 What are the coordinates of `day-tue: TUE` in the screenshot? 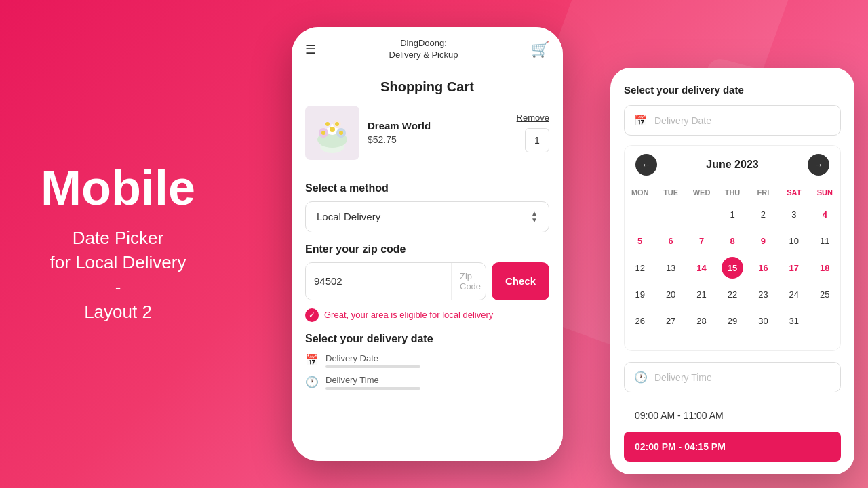 It's located at (670, 192).